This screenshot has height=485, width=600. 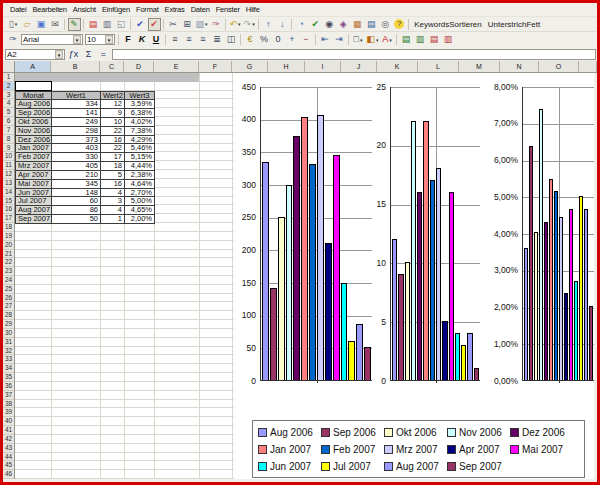 I want to click on background-color-button: ◧▾, so click(x=373, y=40).